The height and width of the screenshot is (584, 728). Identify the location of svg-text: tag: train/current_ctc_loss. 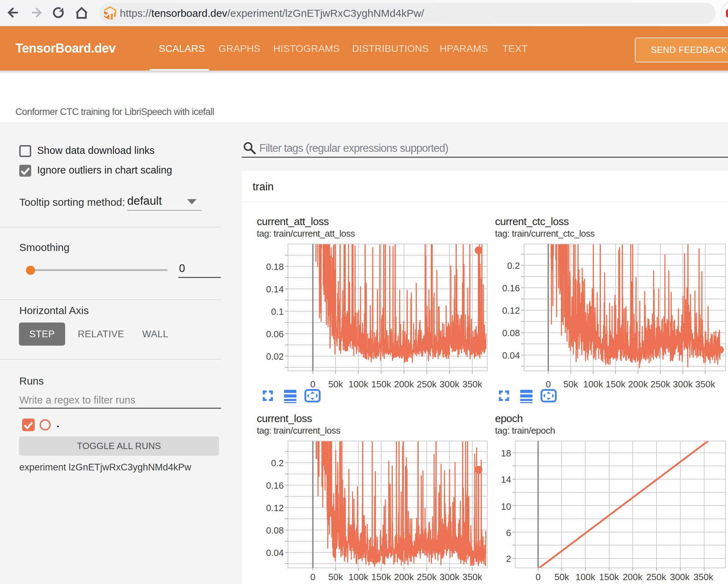
(545, 233).